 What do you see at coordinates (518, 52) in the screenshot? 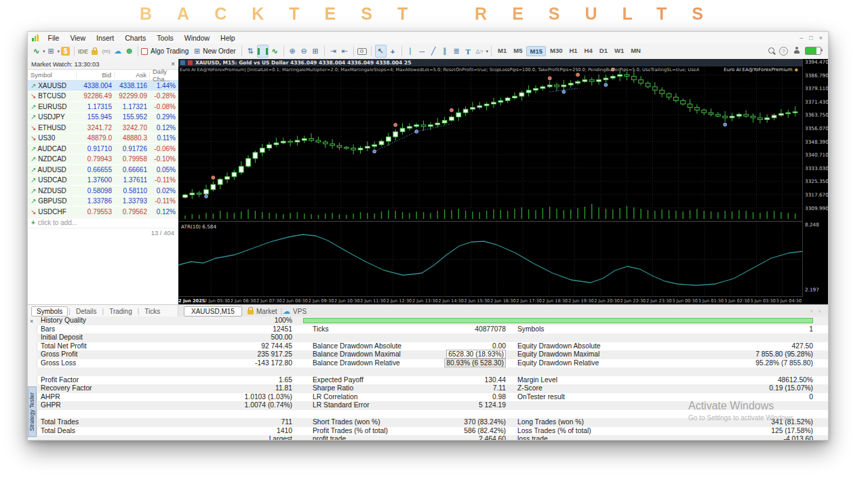
I see `timeframe-m5: M5` at bounding box center [518, 52].